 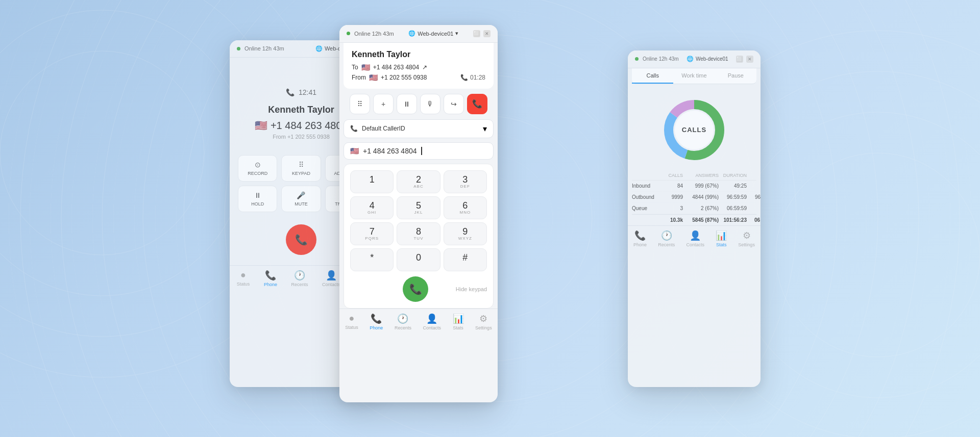 I want to click on call-button: 📞, so click(x=415, y=289).